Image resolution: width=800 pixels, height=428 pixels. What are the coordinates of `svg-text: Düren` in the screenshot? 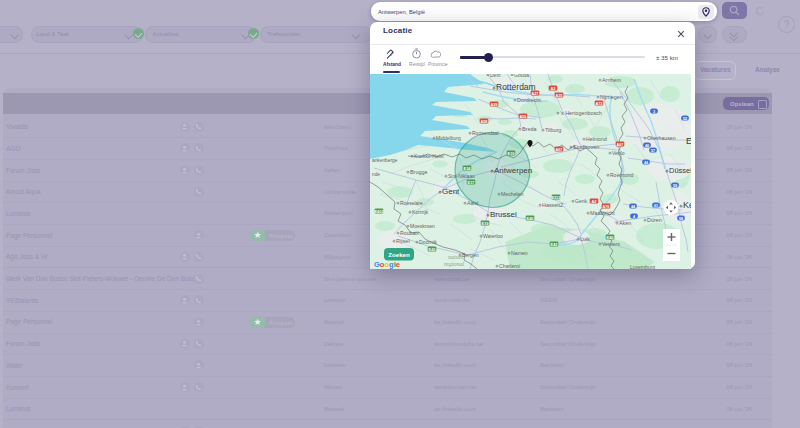 It's located at (654, 220).